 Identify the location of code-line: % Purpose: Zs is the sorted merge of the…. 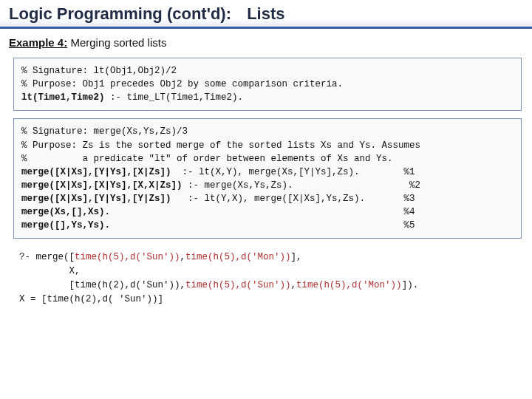
(221, 146).